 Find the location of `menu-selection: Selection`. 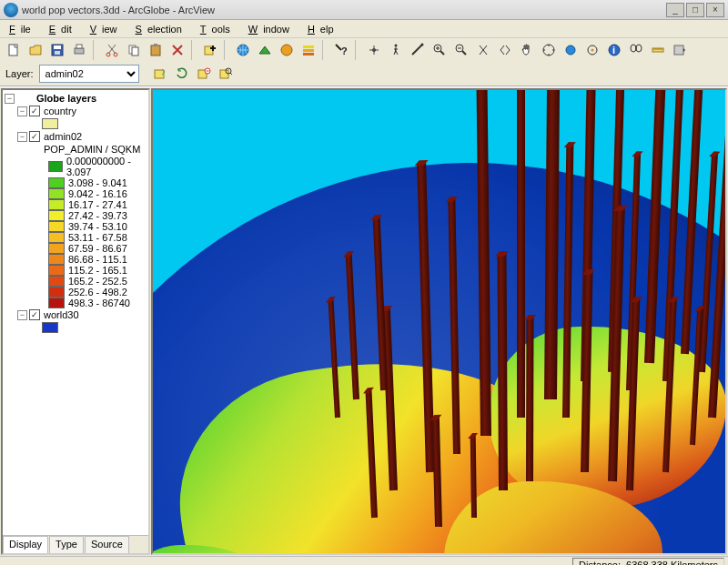

menu-selection: Selection is located at coordinates (162, 29).